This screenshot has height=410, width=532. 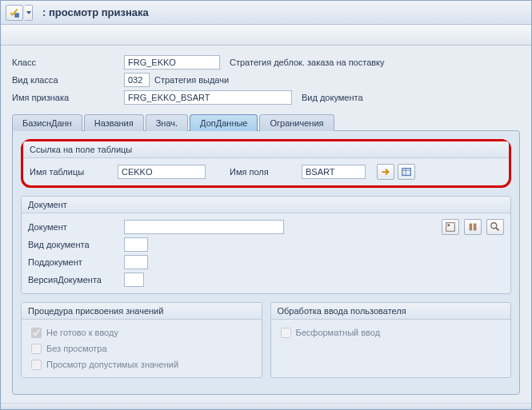 What do you see at coordinates (142, 340) in the screenshot?
I see `proc-groupbox: Процедура присвоения значений Не готово …` at bounding box center [142, 340].